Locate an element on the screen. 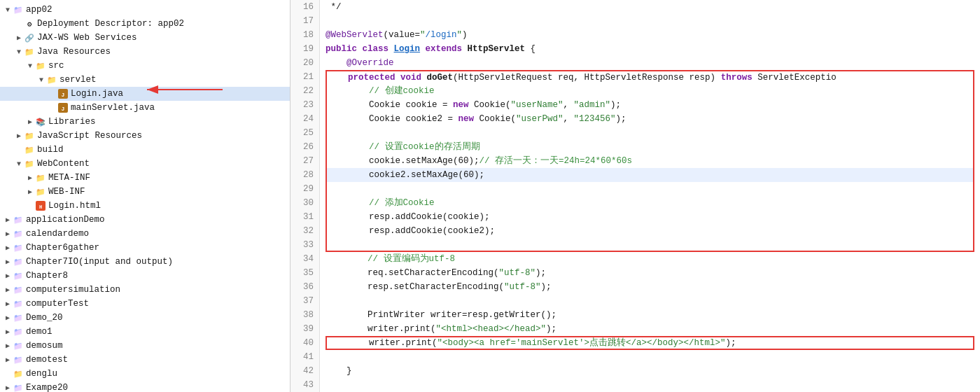  tree-item-libraries: ▶📚Libraries is located at coordinates (145, 122).